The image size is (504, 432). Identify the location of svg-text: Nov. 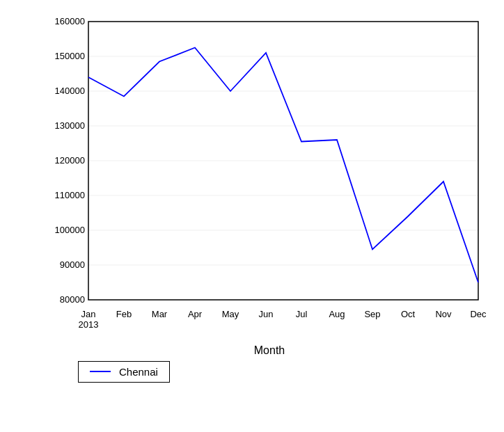
(443, 314).